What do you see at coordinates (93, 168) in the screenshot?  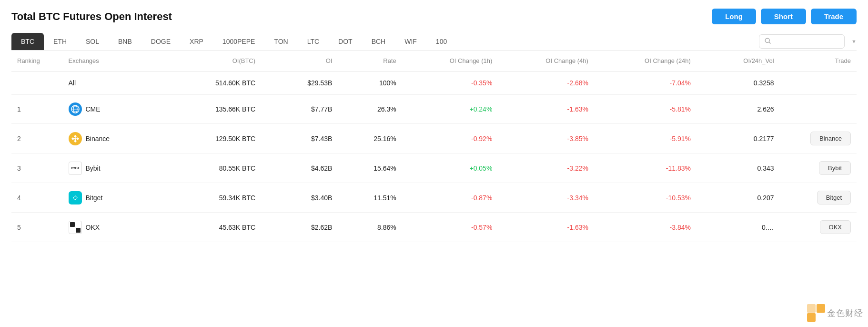 I see `exchange-label: Bybit` at bounding box center [93, 168].